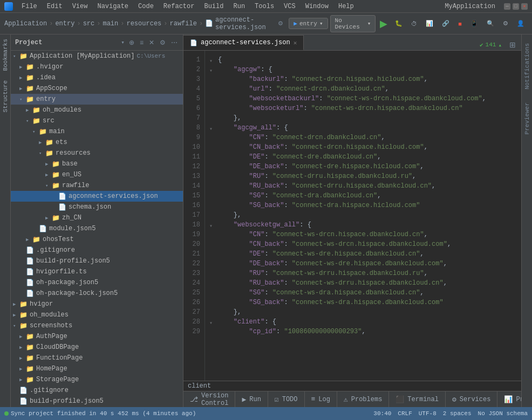  I want to click on menu-window: Window, so click(317, 6).